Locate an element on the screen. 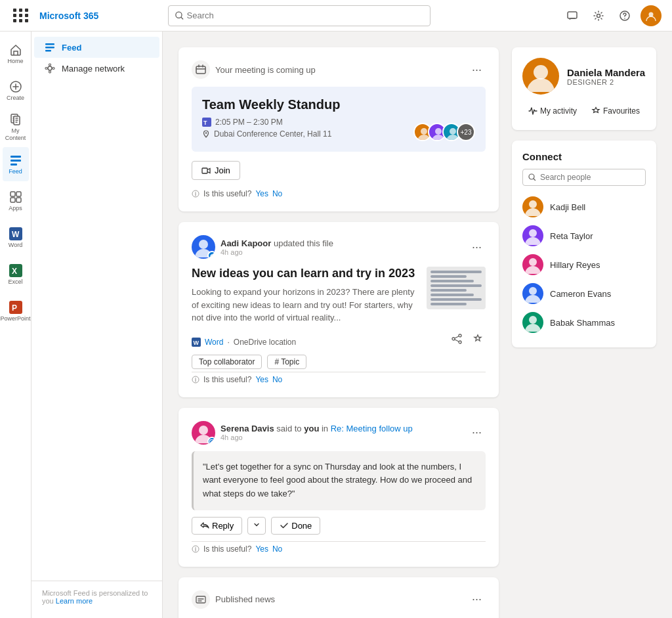  file-more-button: ··· is located at coordinates (476, 247).